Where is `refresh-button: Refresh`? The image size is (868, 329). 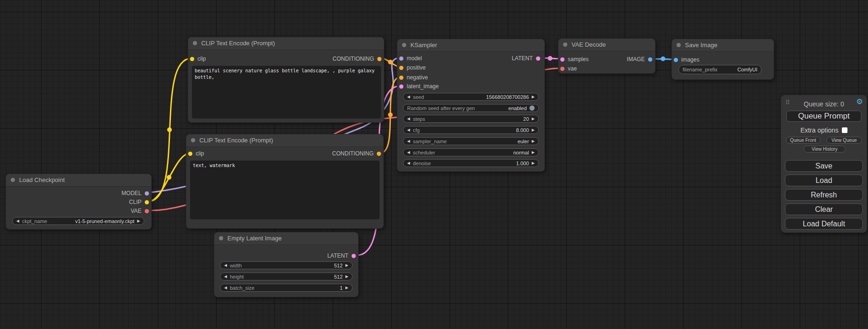 refresh-button: Refresh is located at coordinates (824, 195).